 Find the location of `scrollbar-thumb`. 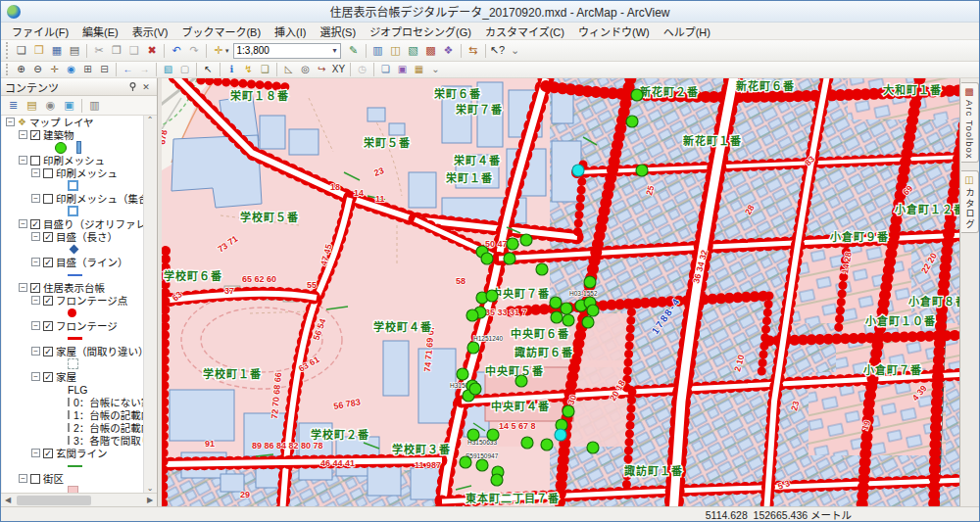

scrollbar-thumb is located at coordinates (54, 500).